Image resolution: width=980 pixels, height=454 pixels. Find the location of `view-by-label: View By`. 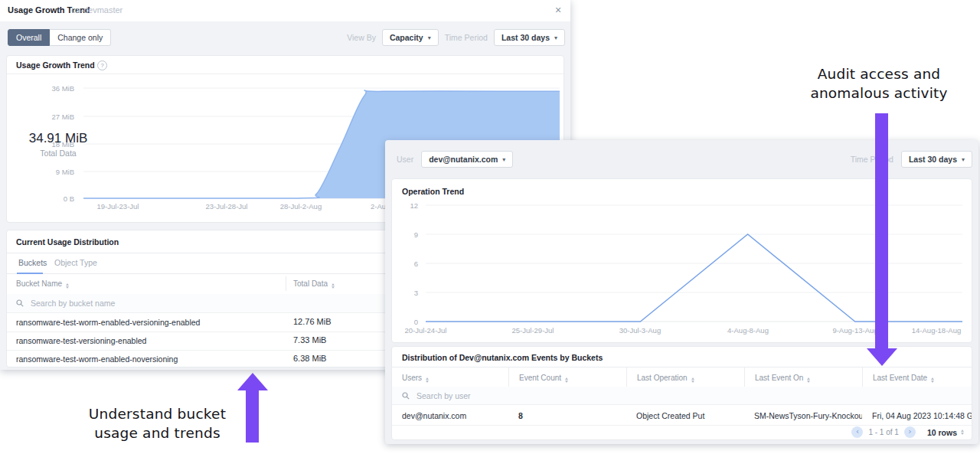

view-by-label: View By is located at coordinates (361, 38).